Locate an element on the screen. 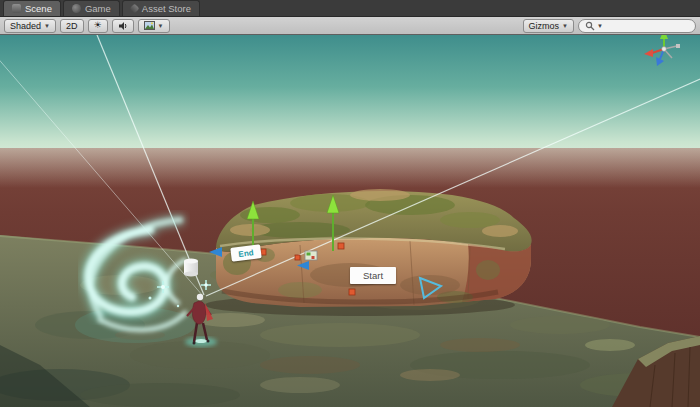 This screenshot has height=407, width=700. tab-asset-store-label: Asset Store is located at coordinates (166, 8).